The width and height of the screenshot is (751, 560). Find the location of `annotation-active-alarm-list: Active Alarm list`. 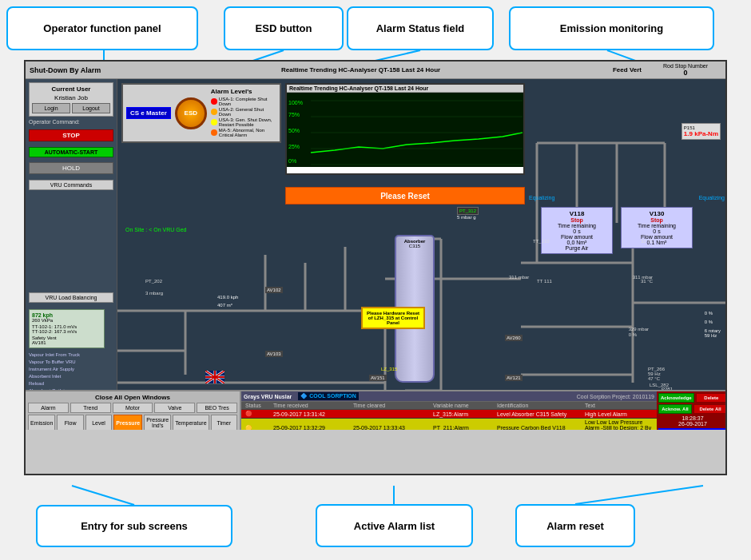

annotation-active-alarm-list: Active Alarm list is located at coordinates (395, 526).